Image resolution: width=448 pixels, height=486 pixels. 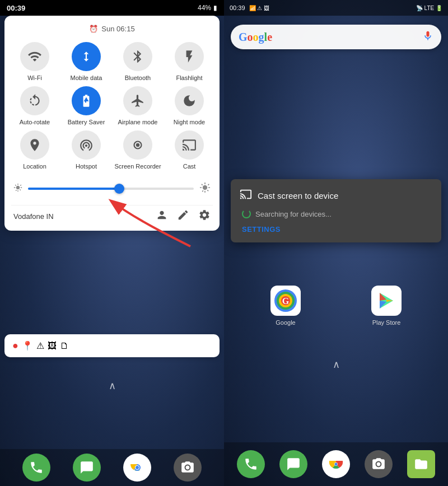 I want to click on qs-tiles-grid: Wi-Fi Mobile data Bluetooth, so click(x=112, y=106).